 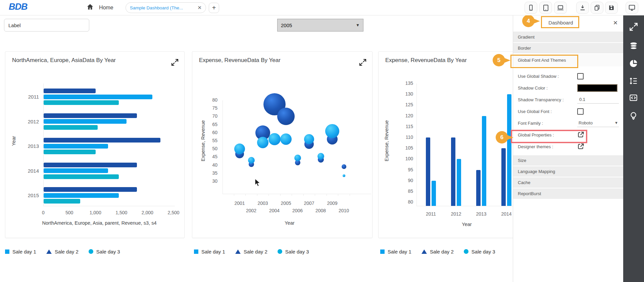 What do you see at coordinates (405, 159) in the screenshot?
I see `y-tick-label: 100` at bounding box center [405, 159].